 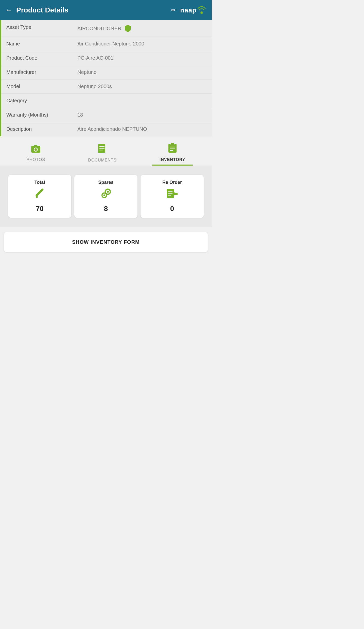 I want to click on value-warranty: 18, so click(x=142, y=115).